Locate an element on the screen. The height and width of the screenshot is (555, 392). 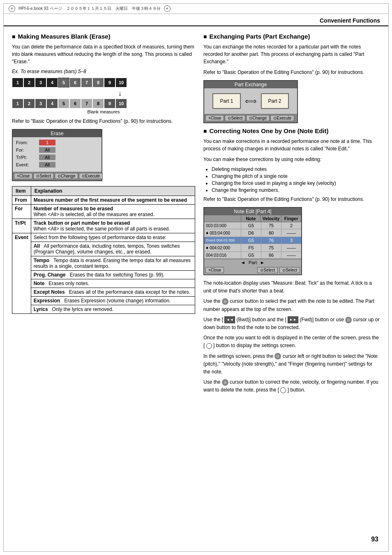
explanation-from: Measure number of the first measure of t… is located at coordinates (113, 200).